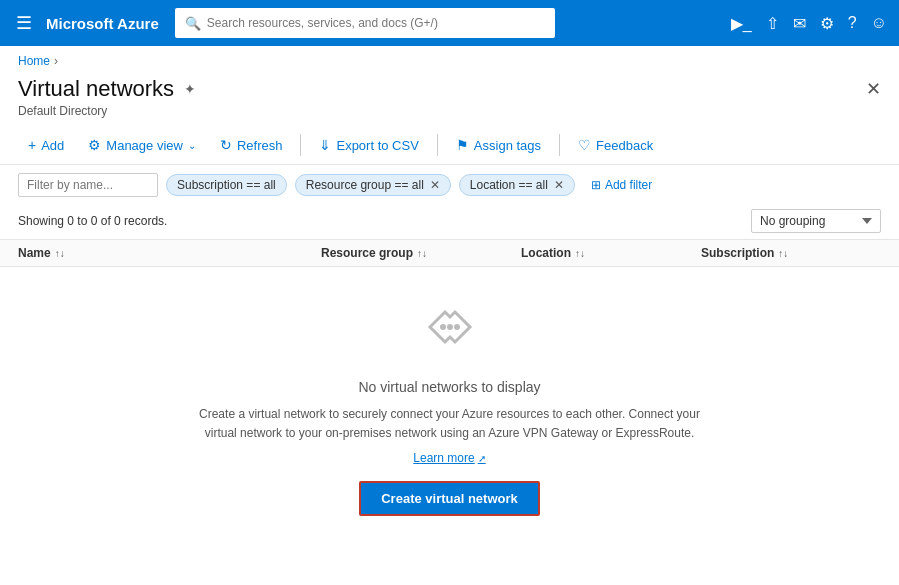 The width and height of the screenshot is (899, 585). Describe the element at coordinates (449, 458) in the screenshot. I see `learn-more-link: Learn more ➚` at that location.